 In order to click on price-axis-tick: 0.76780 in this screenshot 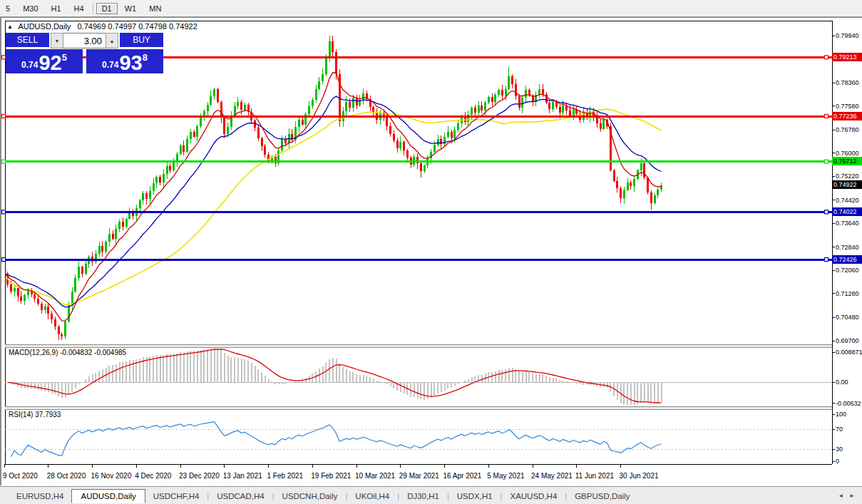, I will do `click(848, 130)`.